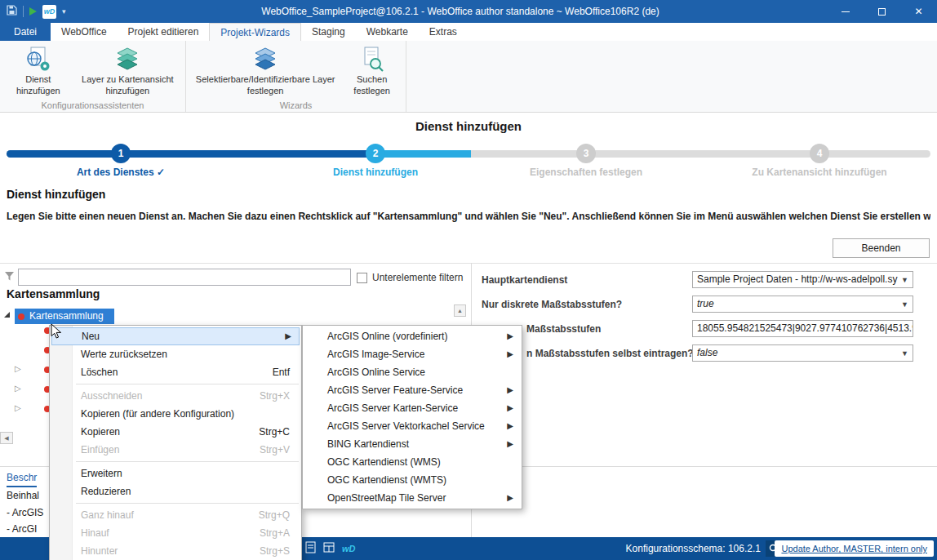 This screenshot has width=937, height=560. Describe the element at coordinates (265, 60) in the screenshot. I see `layers-select-icon` at that location.